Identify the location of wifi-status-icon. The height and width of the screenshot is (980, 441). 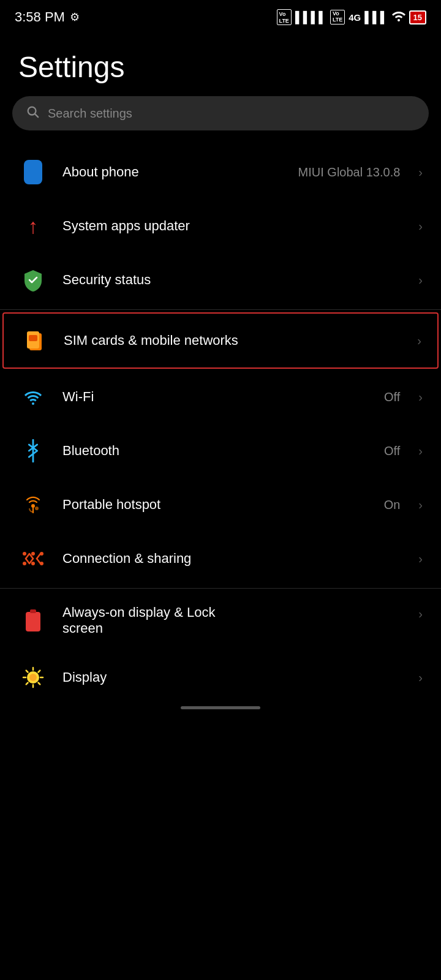
(399, 17).